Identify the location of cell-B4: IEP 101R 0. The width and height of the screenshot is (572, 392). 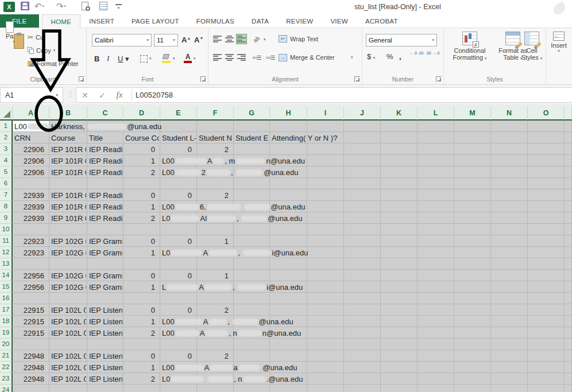
(69, 161).